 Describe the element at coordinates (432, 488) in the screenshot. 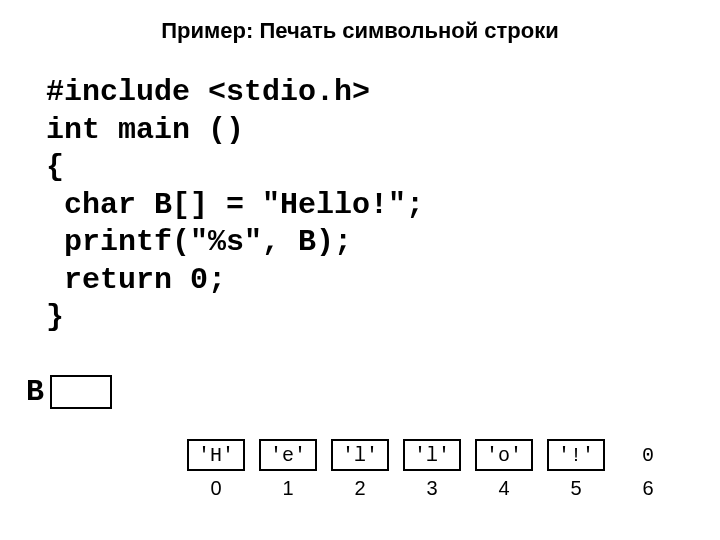

I see `cell-index: 3` at that location.